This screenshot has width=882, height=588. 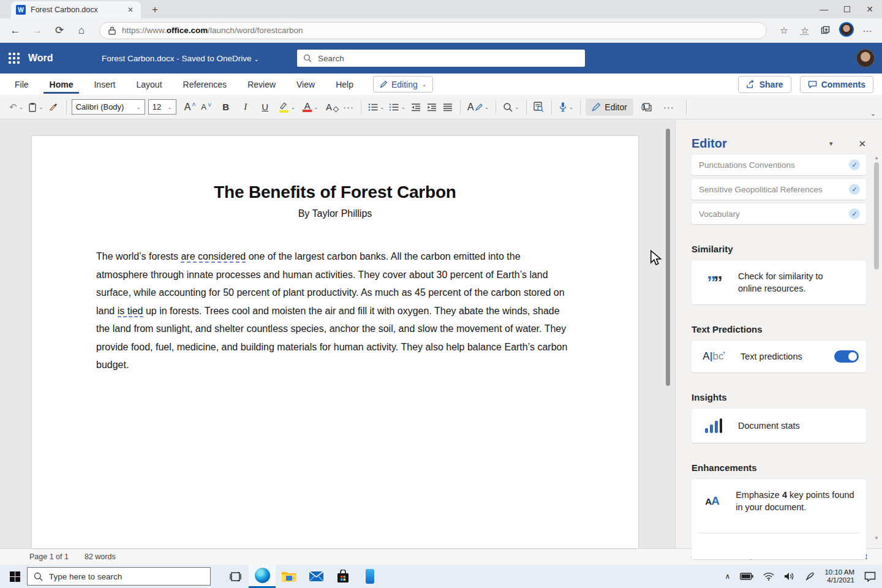 I want to click on add-favorite-icon: ☆, so click(x=784, y=31).